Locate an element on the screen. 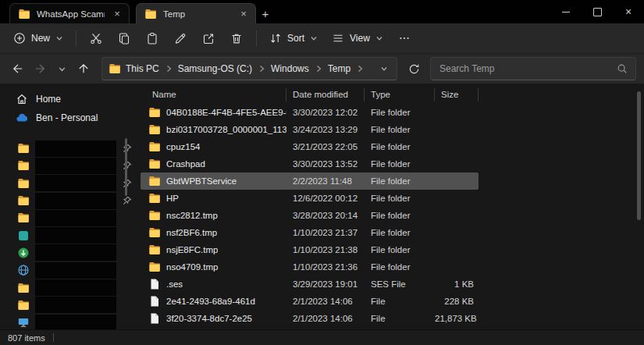 The width and height of the screenshot is (644, 345). minimize-button is located at coordinates (566, 12).